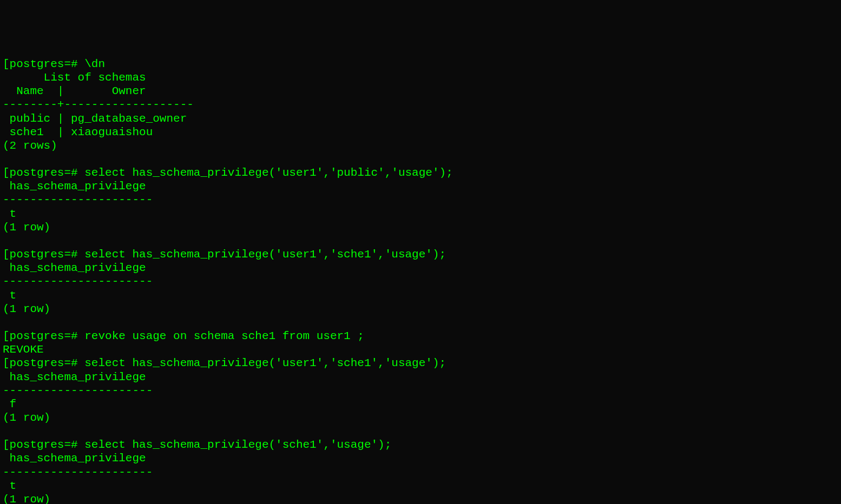 The width and height of the screenshot is (841, 504). What do you see at coordinates (420, 64) in the screenshot?
I see `terminal-line: [postgres=# \dn` at bounding box center [420, 64].